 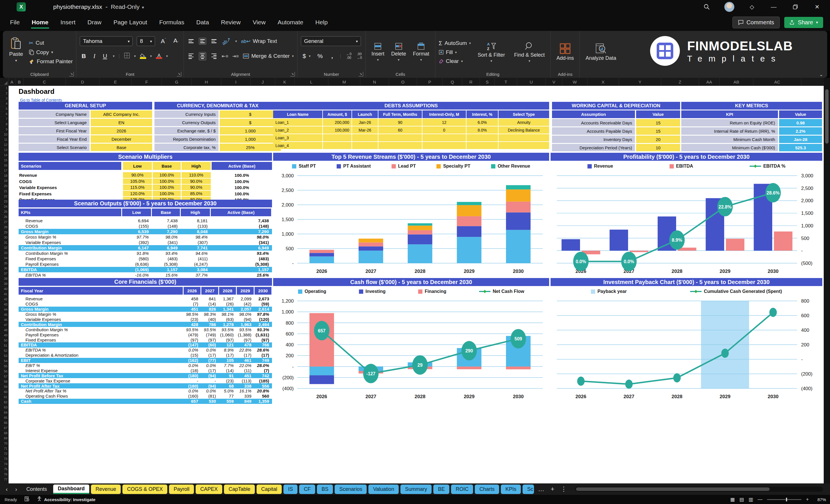 What do you see at coordinates (399, 52) in the screenshot?
I see `delete-cells-button: Delete▾` at bounding box center [399, 52].